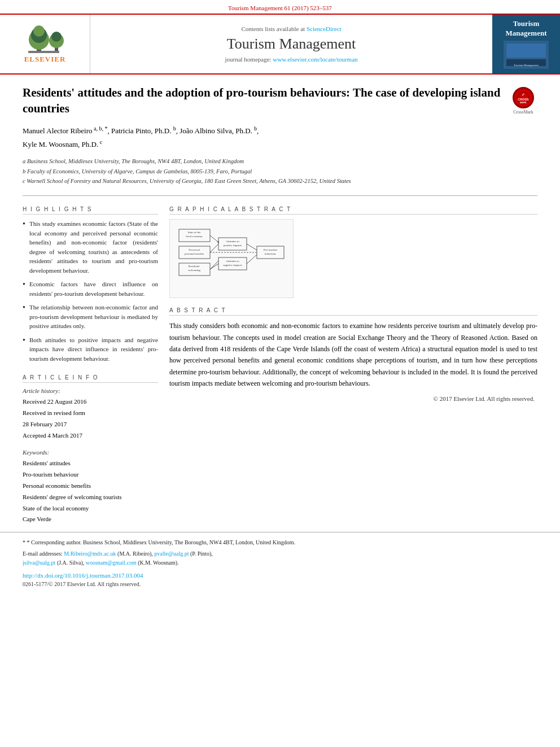 The height and width of the screenshot is (747, 560). What do you see at coordinates (90, 362) in the screenshot?
I see `left-column: H I G H L I G H T S This study examines …` at bounding box center [90, 362].